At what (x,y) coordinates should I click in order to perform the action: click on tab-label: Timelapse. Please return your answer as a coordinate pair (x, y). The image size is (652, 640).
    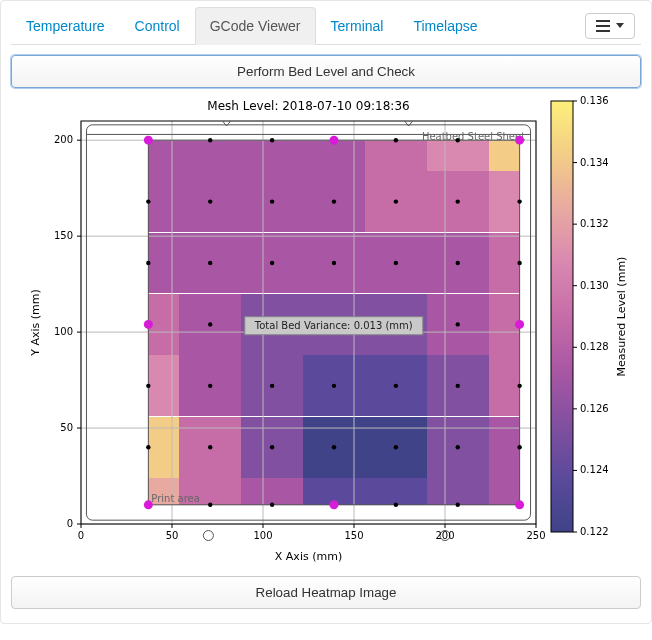
    Looking at the image, I should click on (445, 26).